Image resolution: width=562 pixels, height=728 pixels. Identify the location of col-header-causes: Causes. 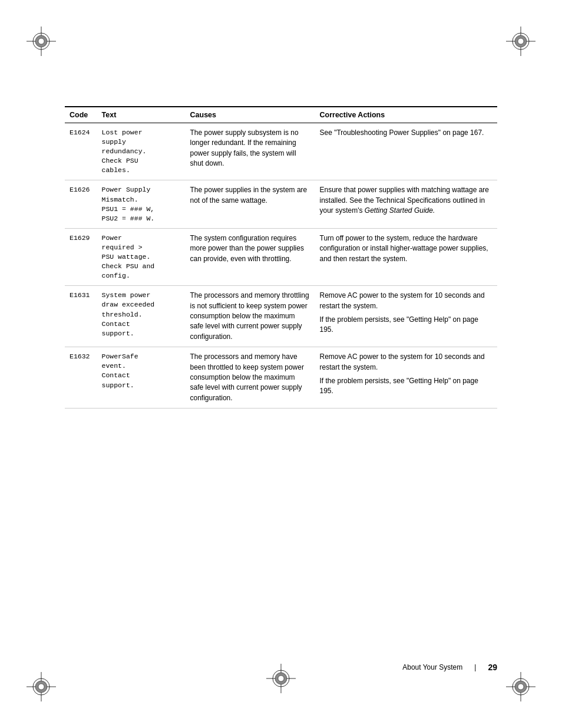
(250, 115).